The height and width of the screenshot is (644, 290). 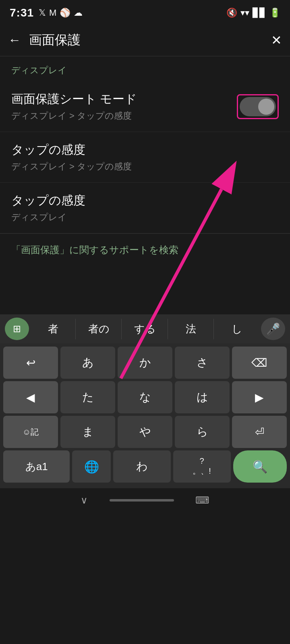 What do you see at coordinates (31, 363) in the screenshot?
I see `key-undo: ↩` at bounding box center [31, 363].